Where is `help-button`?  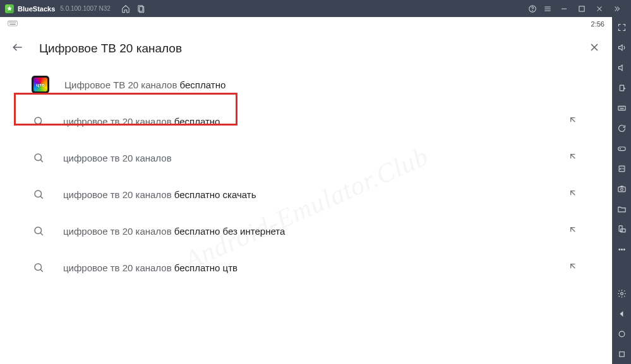
help-button is located at coordinates (532, 9).